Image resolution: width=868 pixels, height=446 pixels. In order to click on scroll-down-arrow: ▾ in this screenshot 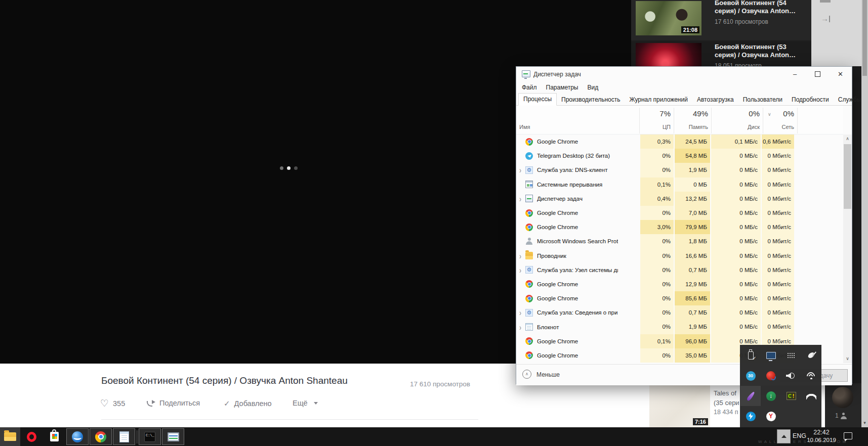, I will do `click(864, 423)`.